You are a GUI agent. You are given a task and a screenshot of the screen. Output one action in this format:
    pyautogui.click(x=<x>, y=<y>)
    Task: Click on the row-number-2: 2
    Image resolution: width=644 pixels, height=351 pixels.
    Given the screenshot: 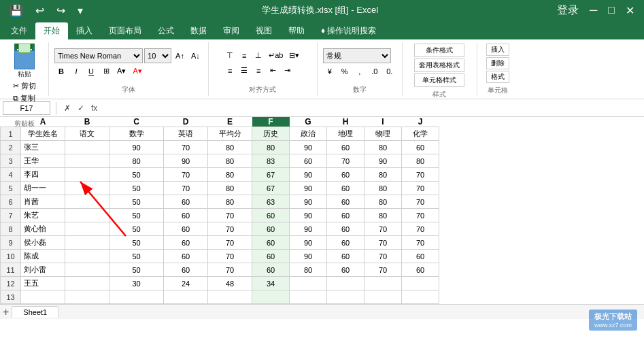 What is the action you would take?
    pyautogui.click(x=11, y=148)
    